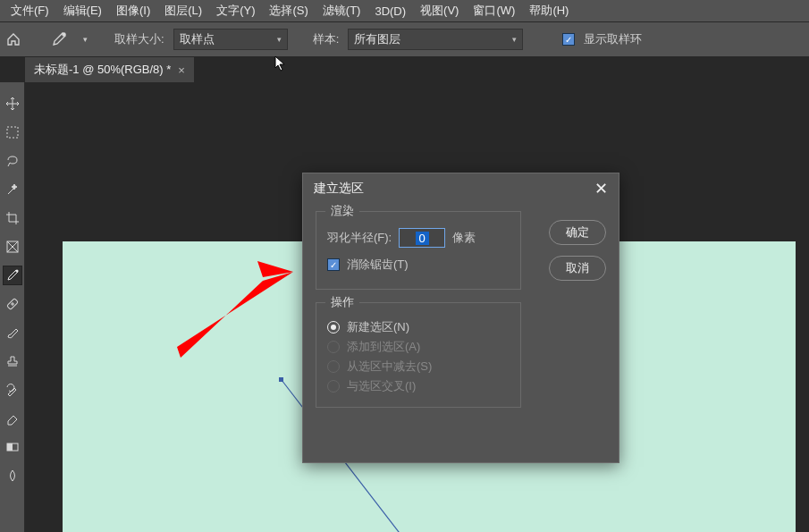  I want to click on brush-tool-icon, so click(13, 333).